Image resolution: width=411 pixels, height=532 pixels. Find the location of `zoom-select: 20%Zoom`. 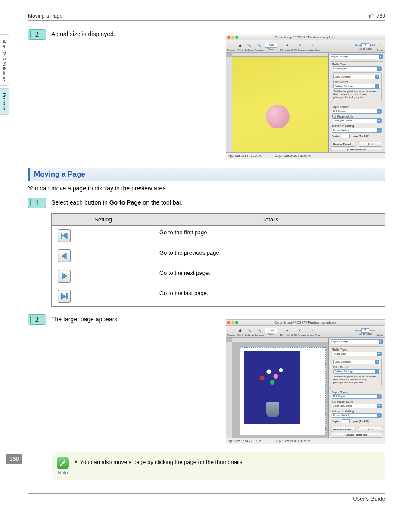

zoom-select: 20%Zoom is located at coordinates (271, 332).